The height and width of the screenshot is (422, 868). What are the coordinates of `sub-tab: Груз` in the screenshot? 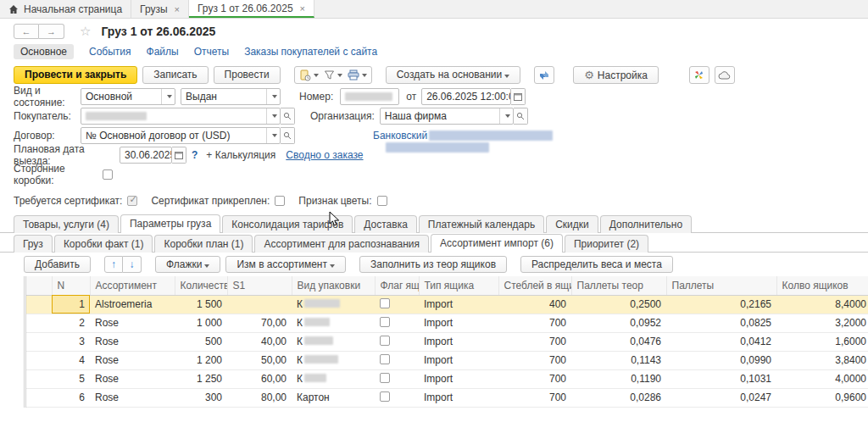 It's located at (33, 244).